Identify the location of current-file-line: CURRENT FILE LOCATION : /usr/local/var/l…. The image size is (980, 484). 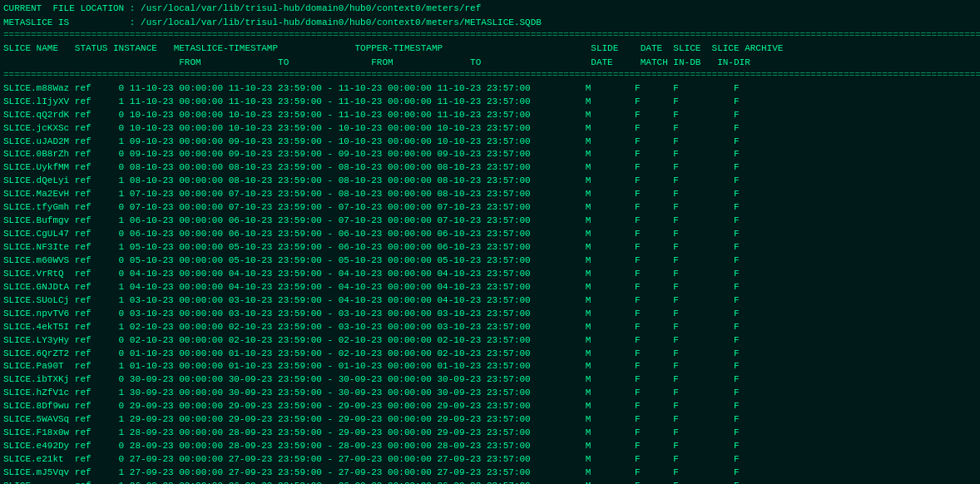
(490, 8).